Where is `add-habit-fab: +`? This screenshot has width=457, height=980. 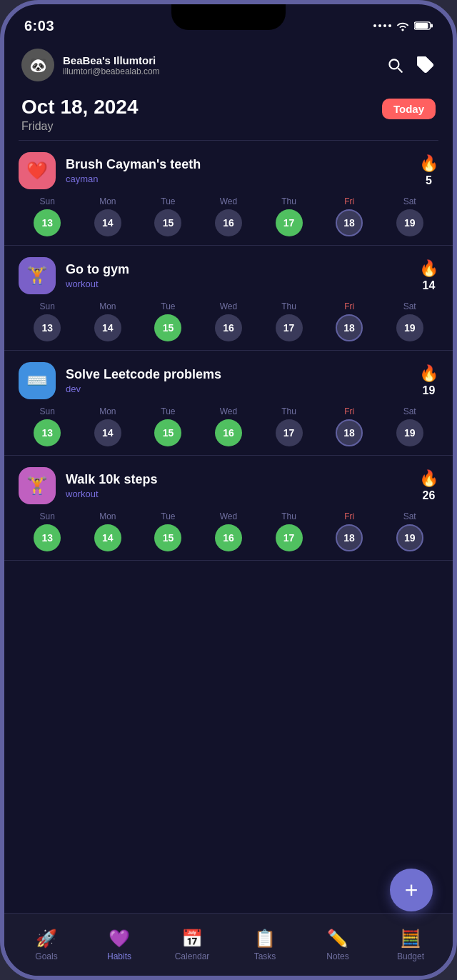 add-habit-fab: + is located at coordinates (411, 890).